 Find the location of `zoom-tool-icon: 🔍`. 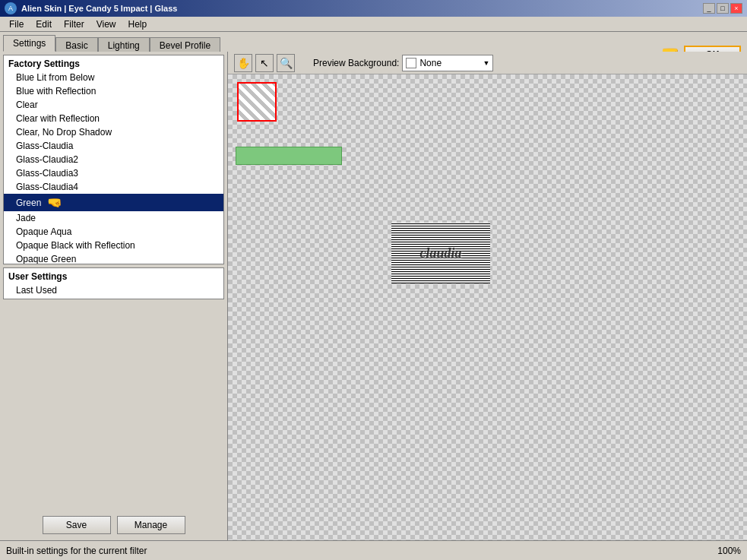

zoom-tool-icon: 🔍 is located at coordinates (286, 63).